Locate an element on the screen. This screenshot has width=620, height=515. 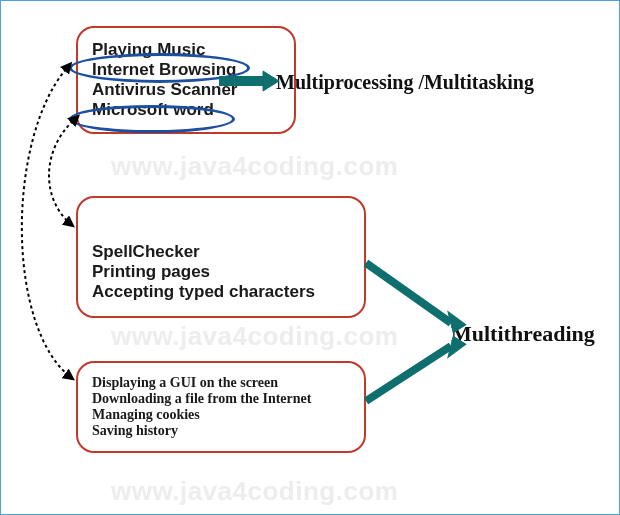
multithreading-label: Multithreading is located at coordinates (523, 334).